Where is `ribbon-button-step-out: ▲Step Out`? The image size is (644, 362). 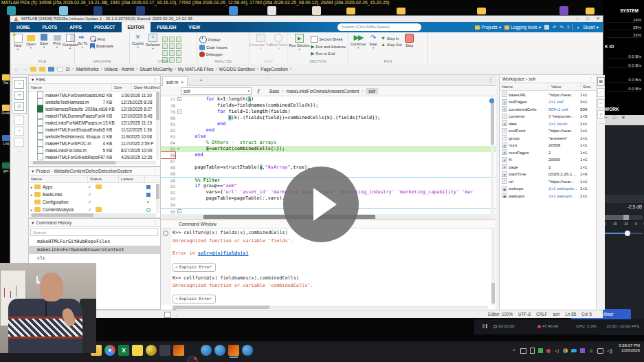
ribbon-button-step-out: ▲Step Out is located at coordinates (392, 44).